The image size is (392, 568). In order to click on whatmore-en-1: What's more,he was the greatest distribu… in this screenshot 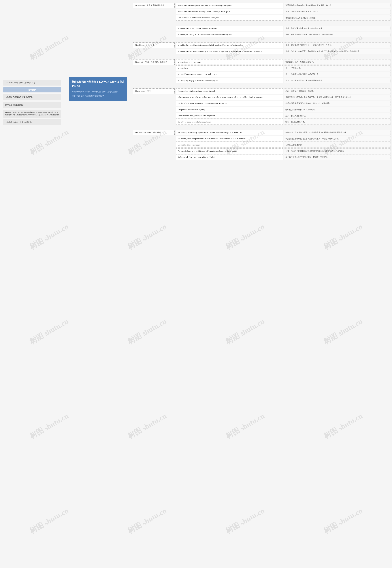, I will do `click(229, 5)`.